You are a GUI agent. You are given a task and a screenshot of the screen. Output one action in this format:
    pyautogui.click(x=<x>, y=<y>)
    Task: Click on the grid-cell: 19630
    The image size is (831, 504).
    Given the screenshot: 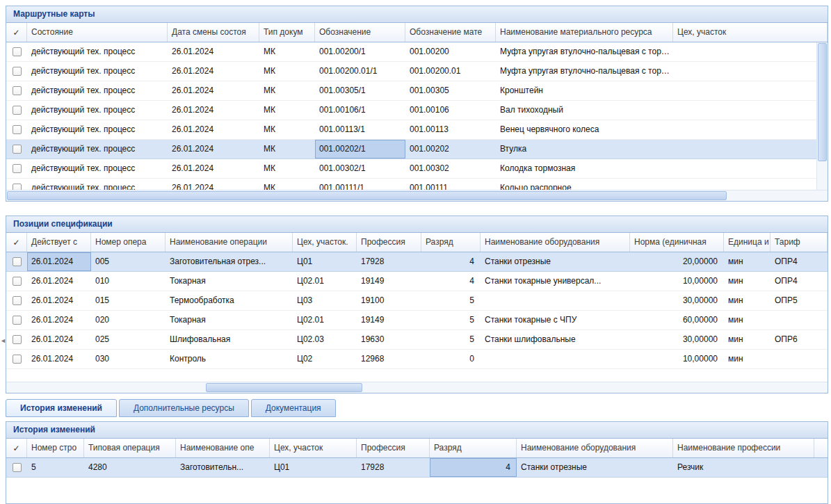 What is the action you would take?
    pyautogui.click(x=389, y=339)
    